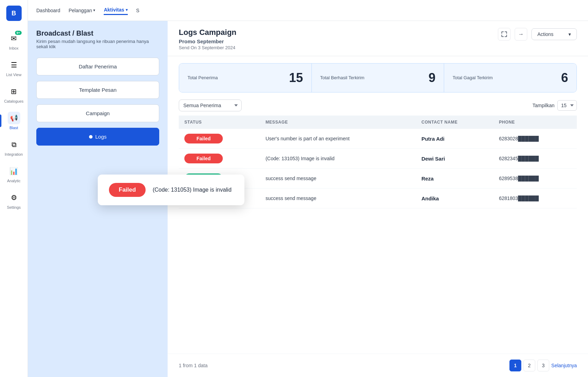 This screenshot has width=588, height=377. I want to click on sidebar-item-catalogues: ⊞ Catalogues, so click(14, 94).